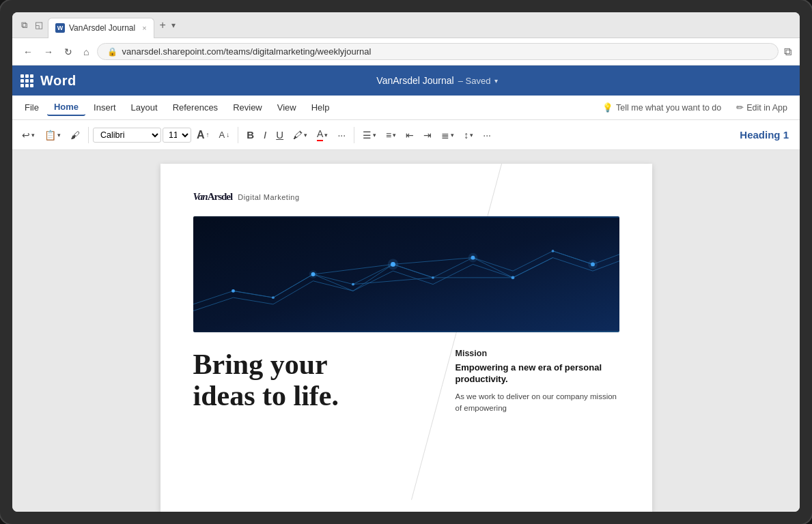  I want to click on numbering-icon: ≡, so click(389, 135).